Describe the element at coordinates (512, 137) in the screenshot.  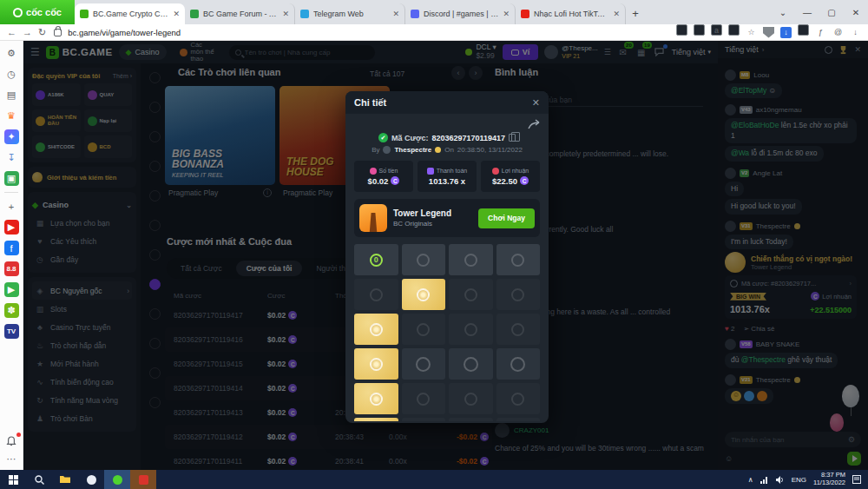
I see `copy-icon` at that location.